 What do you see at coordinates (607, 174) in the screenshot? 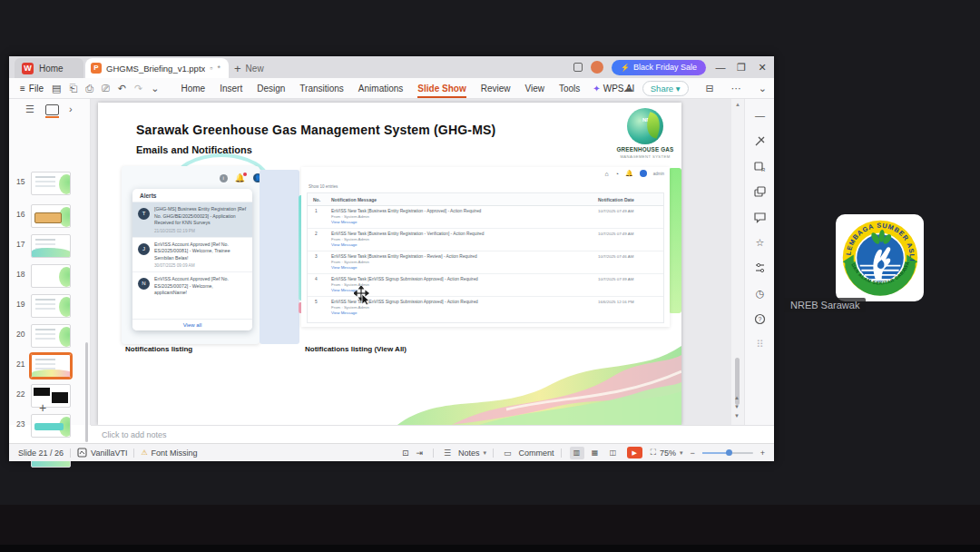
I see `home-icon: ⌂` at bounding box center [607, 174].